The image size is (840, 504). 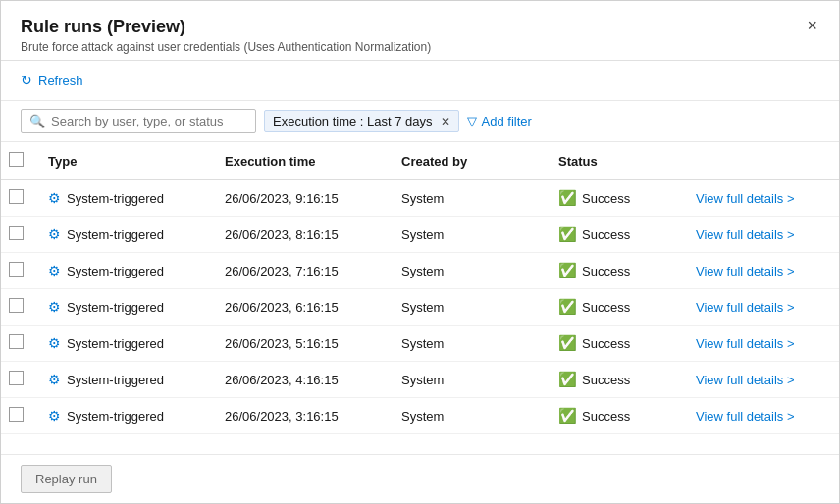 I want to click on dialog-footer: Replay run, so click(x=420, y=479).